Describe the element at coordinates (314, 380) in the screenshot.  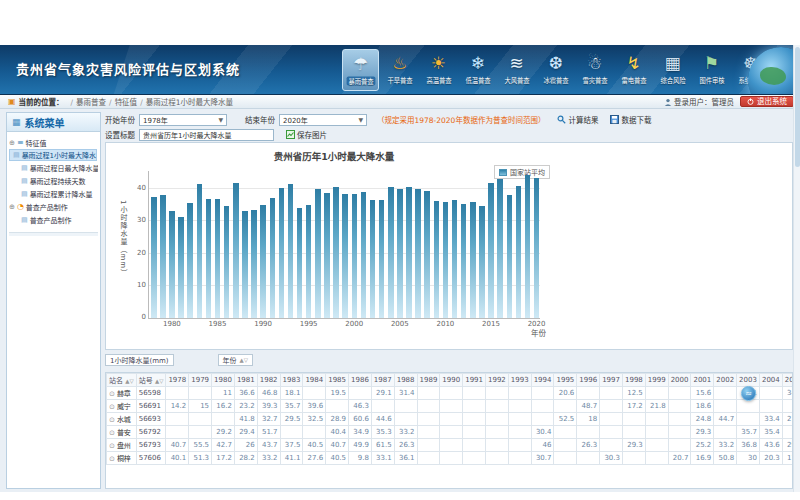
I see `col-year-1984: 1984` at that location.